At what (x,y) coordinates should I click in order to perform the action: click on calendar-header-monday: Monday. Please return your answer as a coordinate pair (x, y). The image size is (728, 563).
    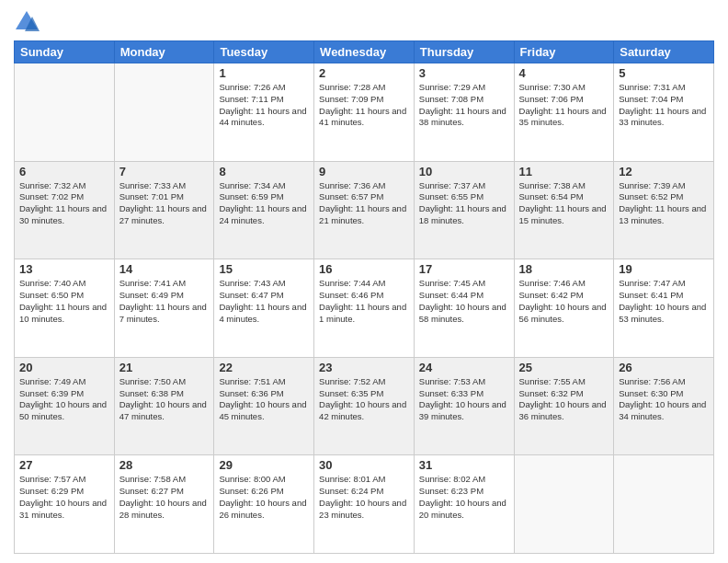
    Looking at the image, I should click on (164, 52).